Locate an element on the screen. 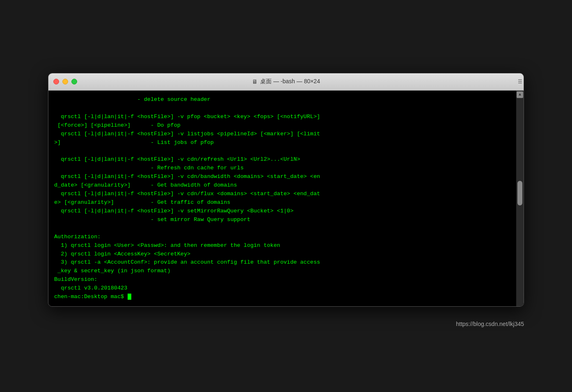 The height and width of the screenshot is (392, 572). traffic-lights is located at coordinates (65, 82).